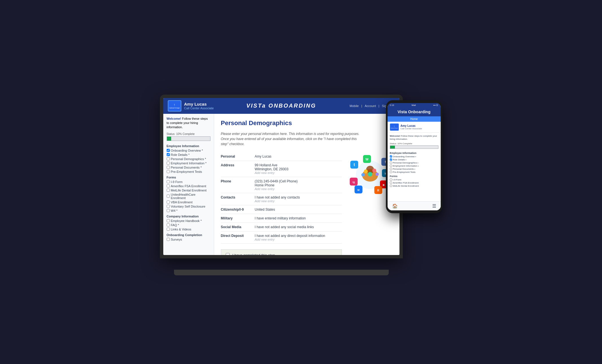  What do you see at coordinates (414, 186) in the screenshot?
I see `phone-item-metlife: MetLife Dental Enrollment` at bounding box center [414, 186].